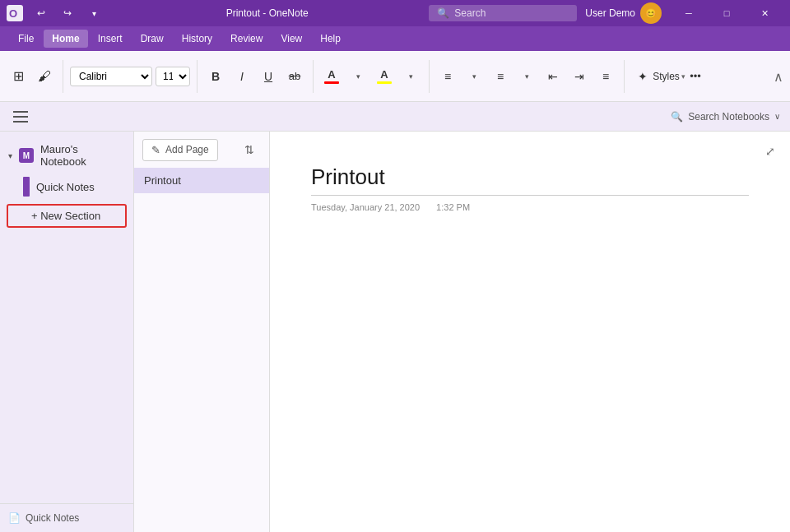 This screenshot has height=532, width=790. Describe the element at coordinates (110, 39) in the screenshot. I see `menu-insert: Insert` at that location.